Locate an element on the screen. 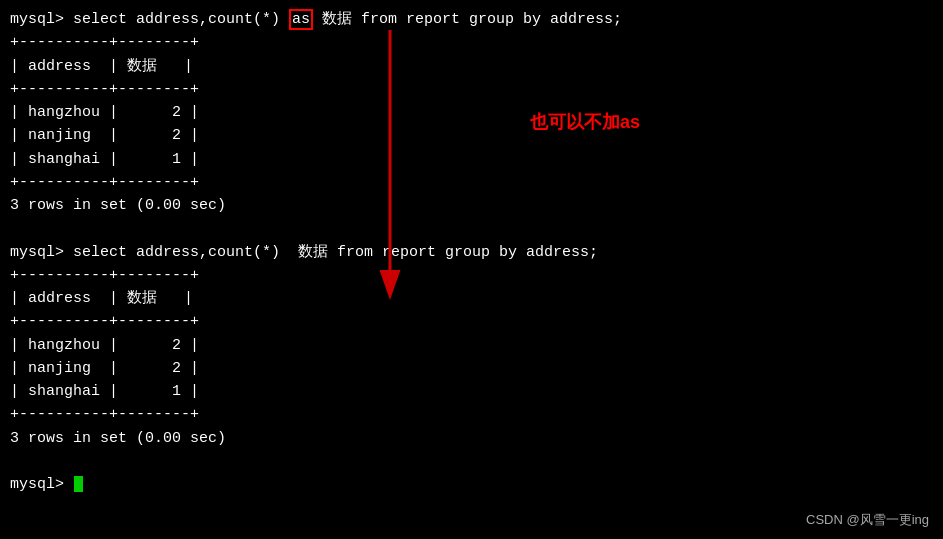 The width and height of the screenshot is (943, 539). data-row-2-3: | shanghai | 1 | is located at coordinates (472, 392).